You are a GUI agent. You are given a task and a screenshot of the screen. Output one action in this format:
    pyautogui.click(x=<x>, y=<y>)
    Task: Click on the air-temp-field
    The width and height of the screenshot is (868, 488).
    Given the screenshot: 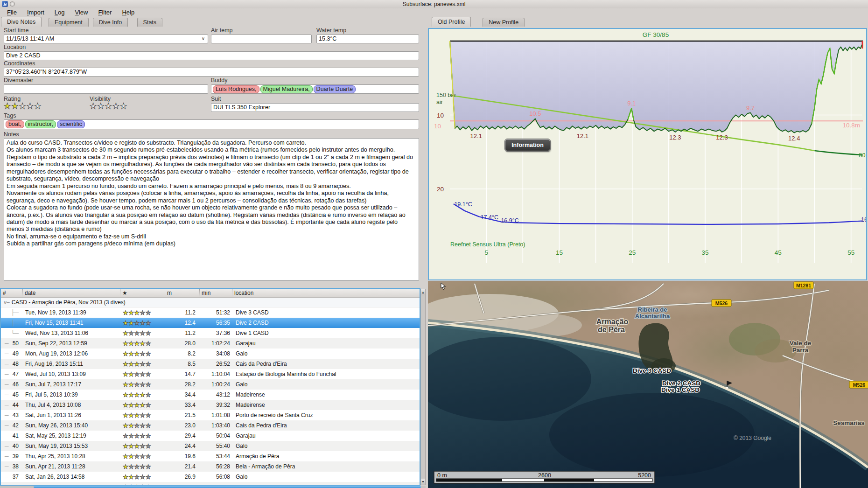 What is the action you would take?
    pyautogui.click(x=261, y=39)
    